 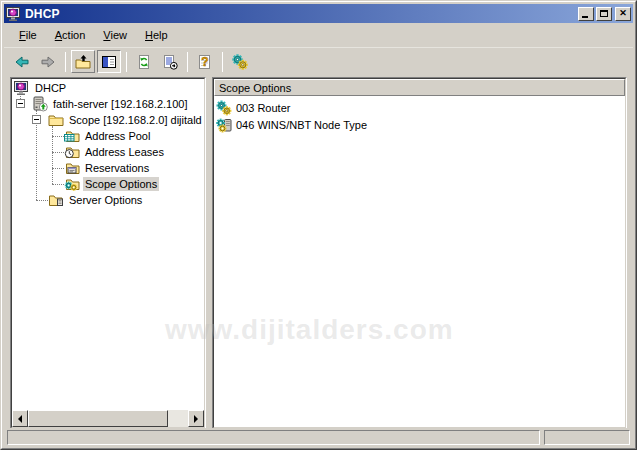 What do you see at coordinates (120, 104) in the screenshot?
I see `tree-item-label: fatih-server [192.168.2.100]` at bounding box center [120, 104].